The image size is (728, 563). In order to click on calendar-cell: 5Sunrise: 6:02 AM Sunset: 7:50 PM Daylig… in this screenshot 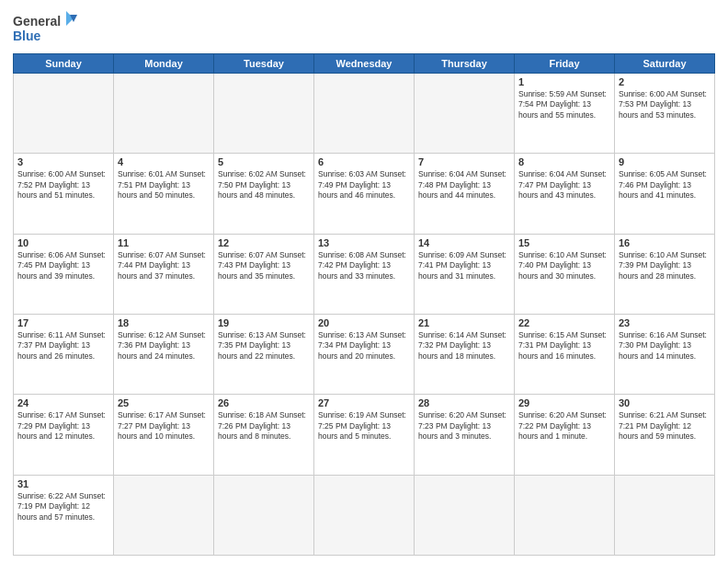, I will do `click(265, 193)`.